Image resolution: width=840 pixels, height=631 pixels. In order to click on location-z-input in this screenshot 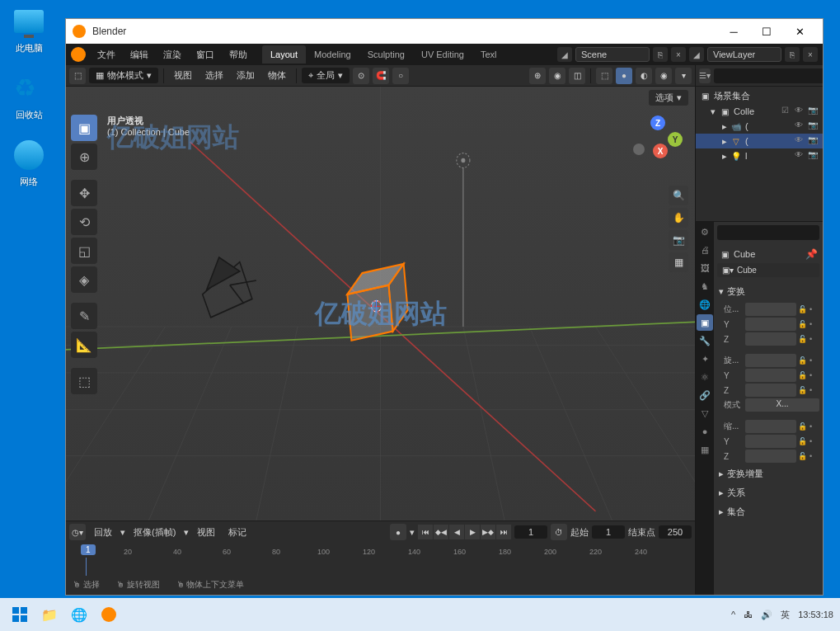, I will do `click(771, 339)`.